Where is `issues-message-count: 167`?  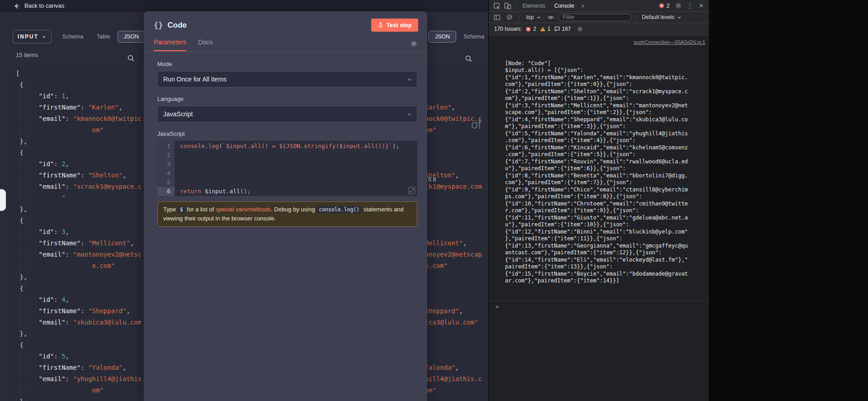 issues-message-count: 167 is located at coordinates (566, 29).